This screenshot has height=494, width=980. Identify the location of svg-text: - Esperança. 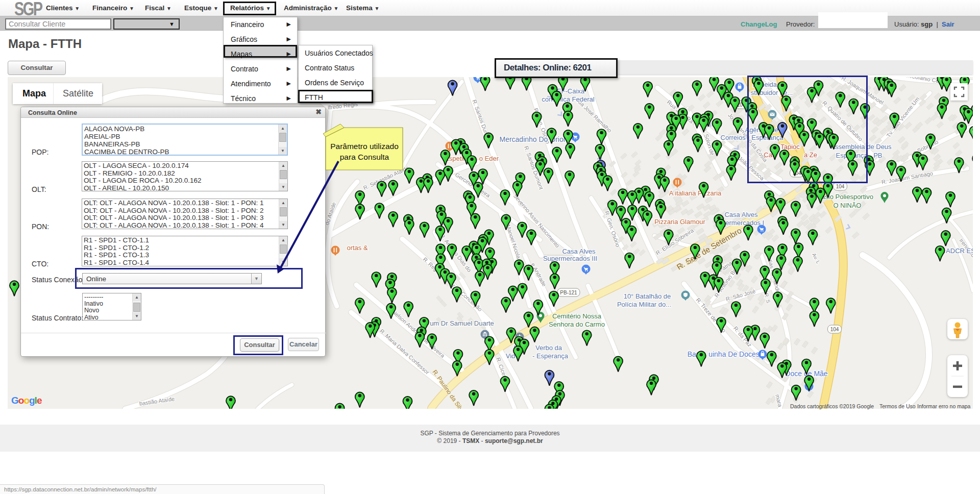
(550, 356).